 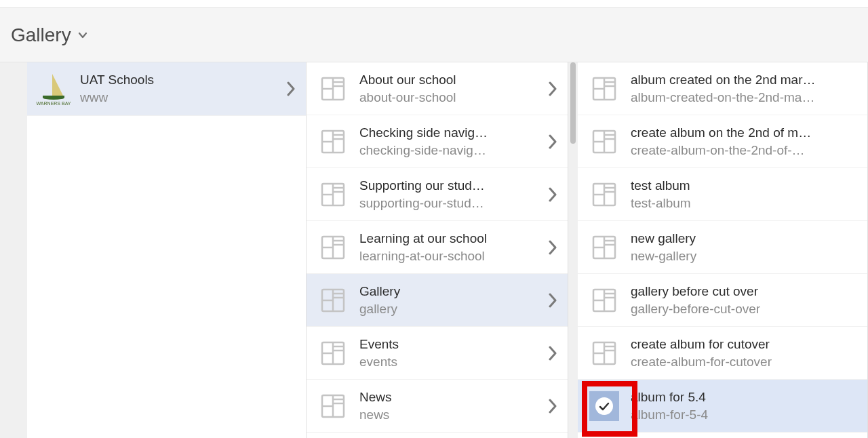 What do you see at coordinates (437, 406) in the screenshot?
I see `page-row: Newsnews` at bounding box center [437, 406].